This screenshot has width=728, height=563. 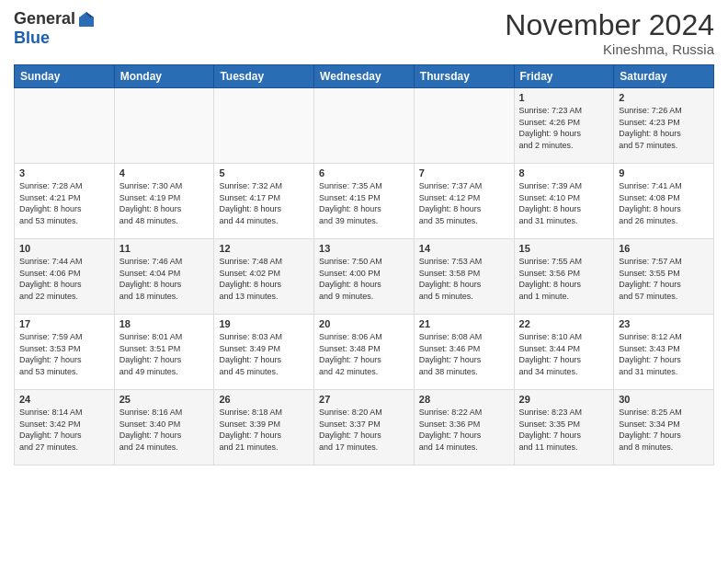 What do you see at coordinates (464, 324) in the screenshot?
I see `day-number: 21` at bounding box center [464, 324].